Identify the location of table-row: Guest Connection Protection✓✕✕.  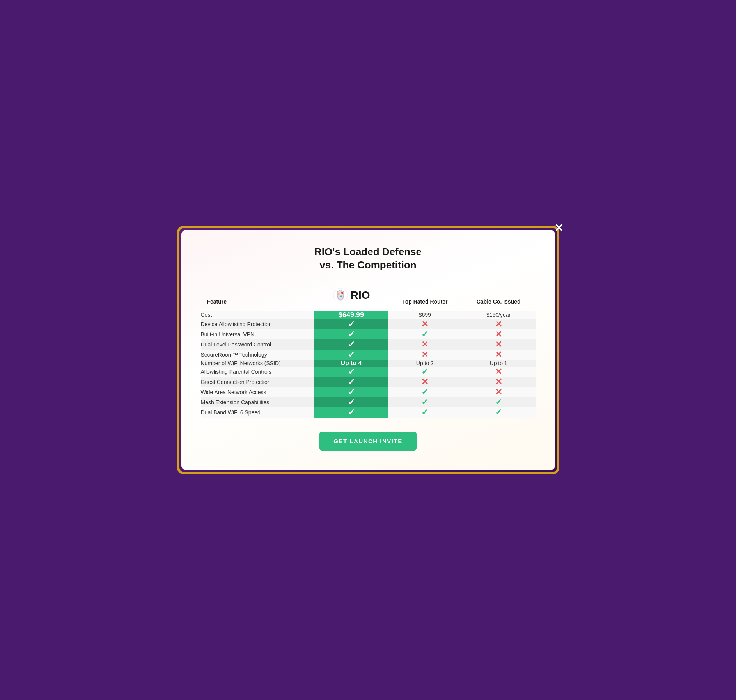
(368, 382).